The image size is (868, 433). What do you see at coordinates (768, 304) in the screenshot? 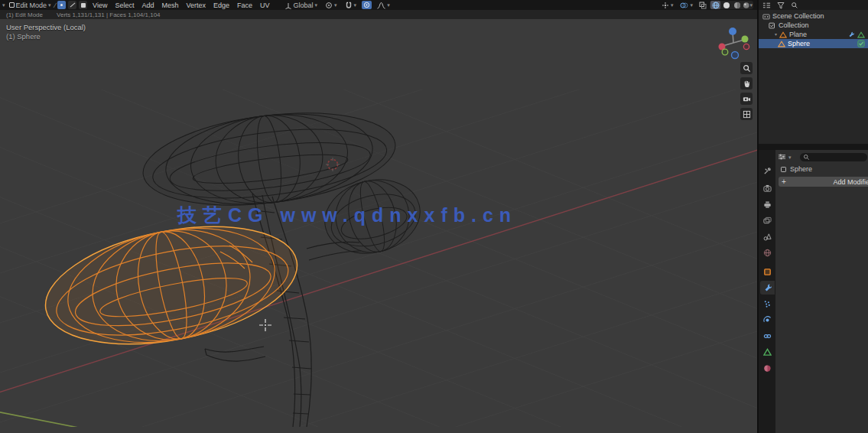
I see `tab-particles` at bounding box center [768, 304].